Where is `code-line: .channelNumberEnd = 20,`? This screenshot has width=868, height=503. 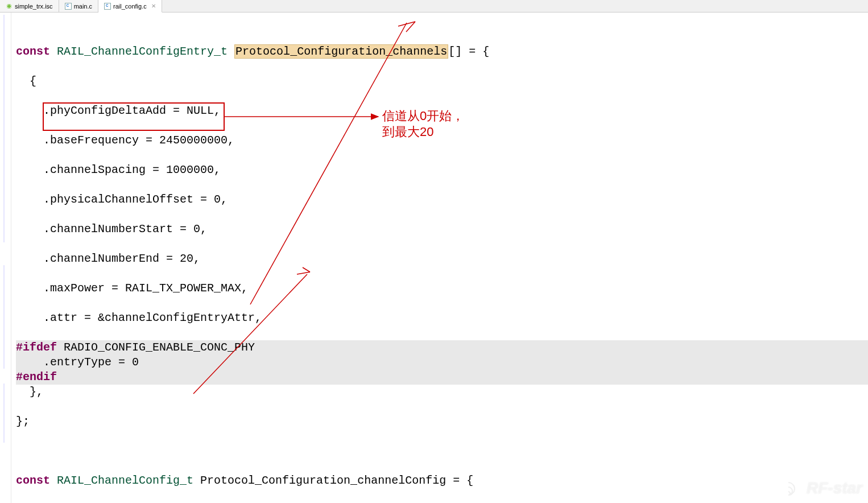
code-line: .channelNumberEnd = 20, is located at coordinates (442, 259).